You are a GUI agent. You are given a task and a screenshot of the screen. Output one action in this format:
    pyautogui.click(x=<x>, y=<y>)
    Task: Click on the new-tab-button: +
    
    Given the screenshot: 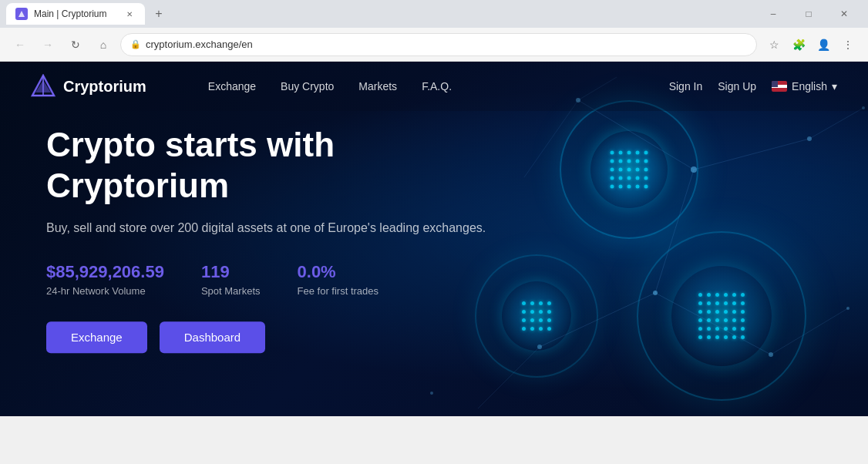 What is the action you would take?
    pyautogui.click(x=159, y=14)
    